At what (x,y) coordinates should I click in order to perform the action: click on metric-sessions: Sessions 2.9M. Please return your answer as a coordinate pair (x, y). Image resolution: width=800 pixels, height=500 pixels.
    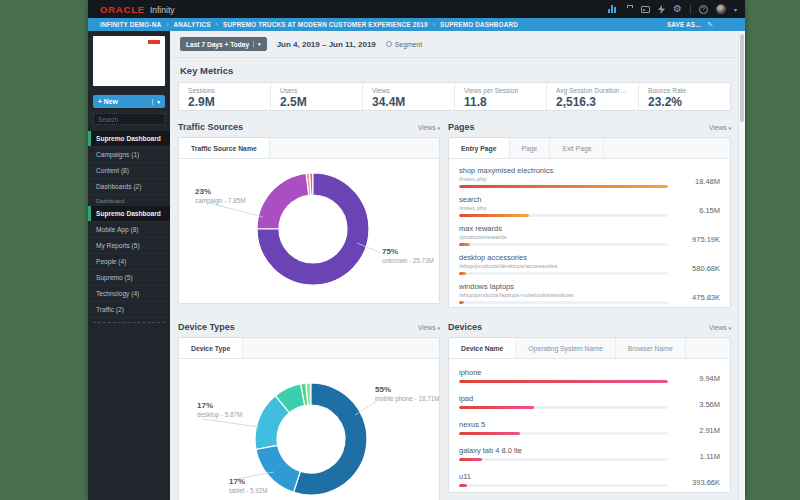
    Looking at the image, I should click on (225, 96).